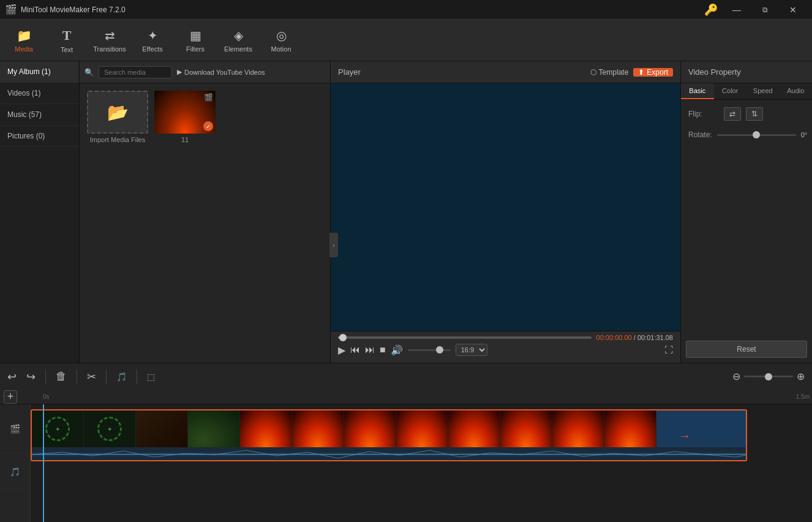 The height and width of the screenshot is (522, 812). Describe the element at coordinates (472, 350) in the screenshot. I see `aspect-ratio-select: 16:9 9:16 1:1 4:3` at that location.